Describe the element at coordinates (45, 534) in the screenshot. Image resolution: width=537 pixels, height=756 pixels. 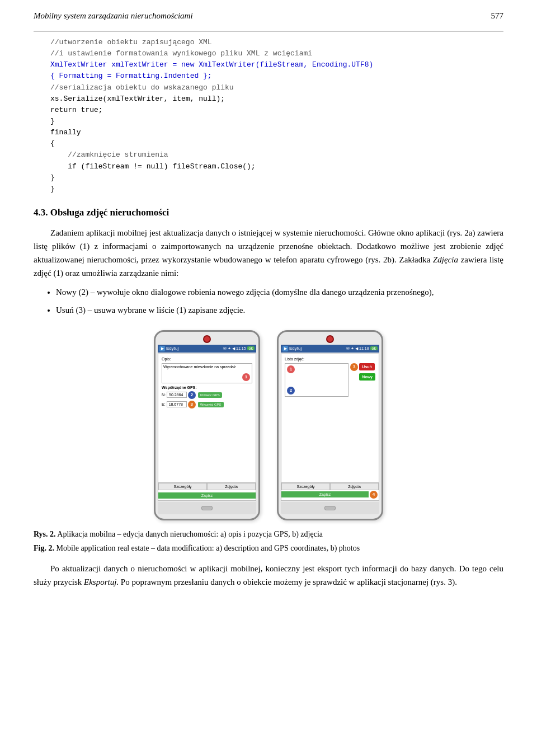
I see `caption-rys-label: Rys. 2.` at that location.